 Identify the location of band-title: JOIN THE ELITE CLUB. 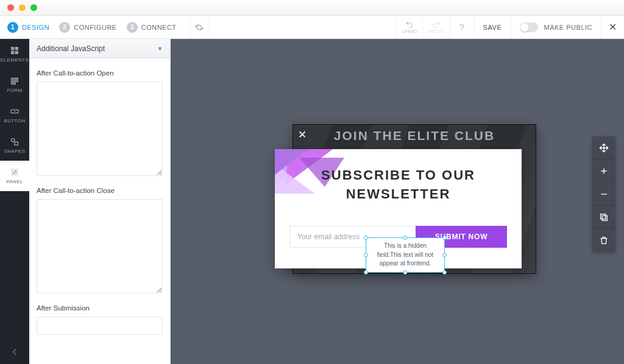
(414, 136).